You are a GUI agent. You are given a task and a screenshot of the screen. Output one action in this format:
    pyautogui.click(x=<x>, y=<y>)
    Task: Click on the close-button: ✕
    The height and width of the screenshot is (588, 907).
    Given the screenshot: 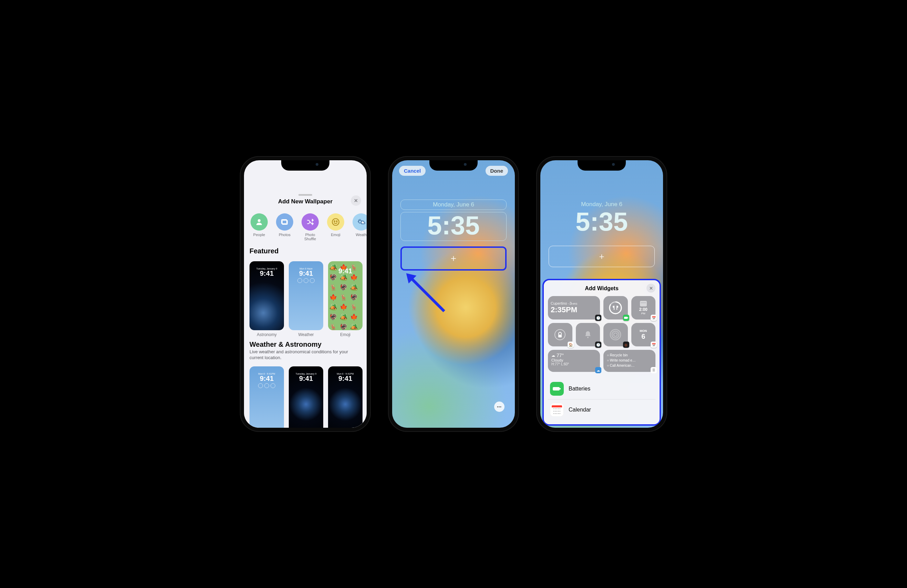 What is the action you would take?
    pyautogui.click(x=356, y=200)
    